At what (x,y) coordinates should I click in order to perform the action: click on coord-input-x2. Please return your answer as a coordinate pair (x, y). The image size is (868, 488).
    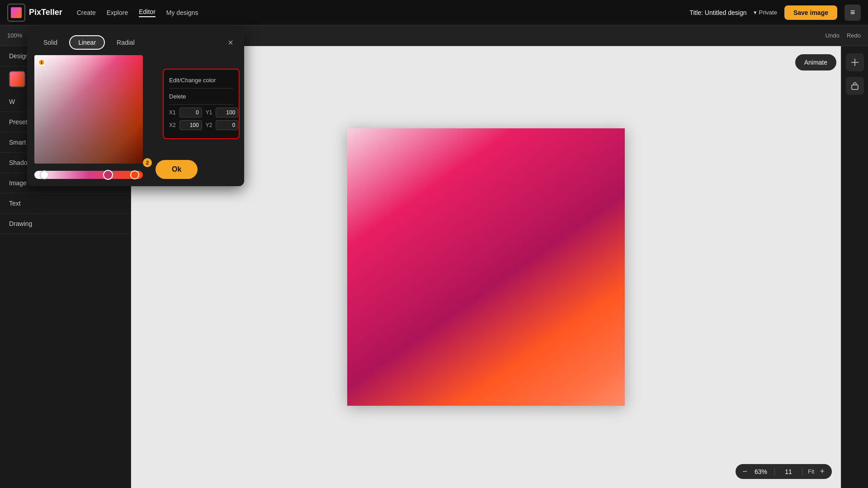
    Looking at the image, I should click on (191, 125).